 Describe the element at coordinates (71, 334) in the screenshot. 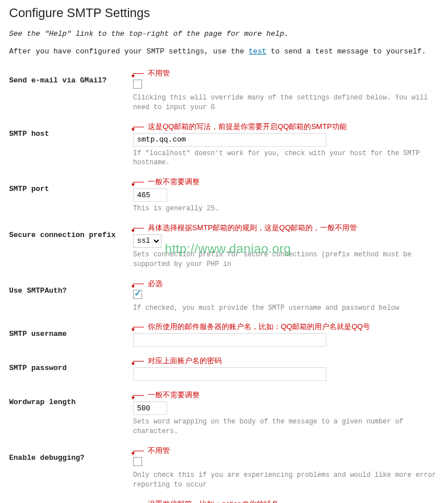

I see `username-label: SMTP username` at that location.